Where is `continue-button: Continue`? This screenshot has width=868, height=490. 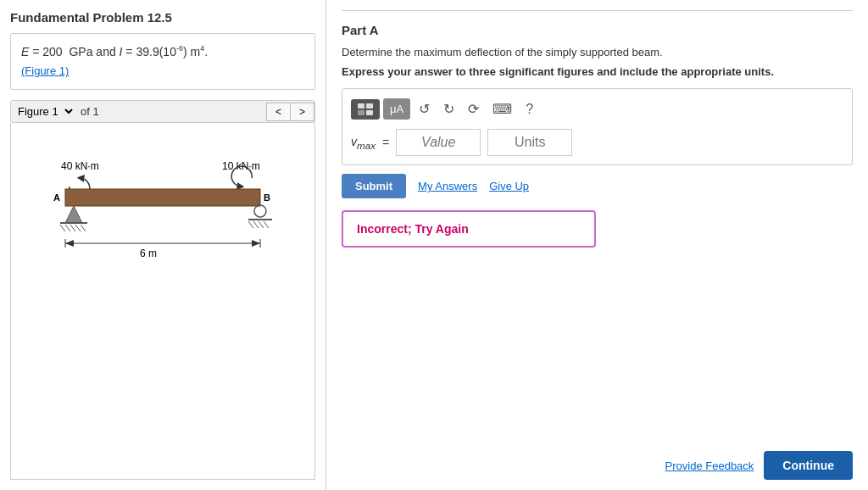
continue-button: Continue is located at coordinates (809, 465).